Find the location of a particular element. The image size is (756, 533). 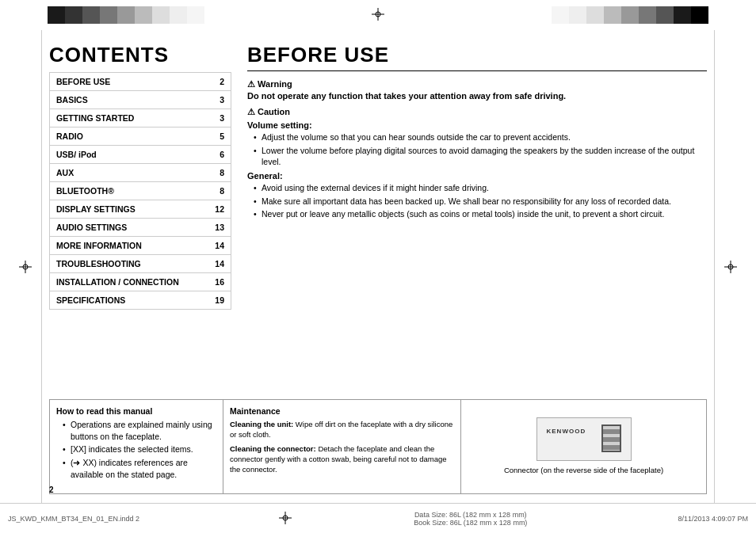

list-item: Never put or leave any metallic objects … is located at coordinates (480, 214).